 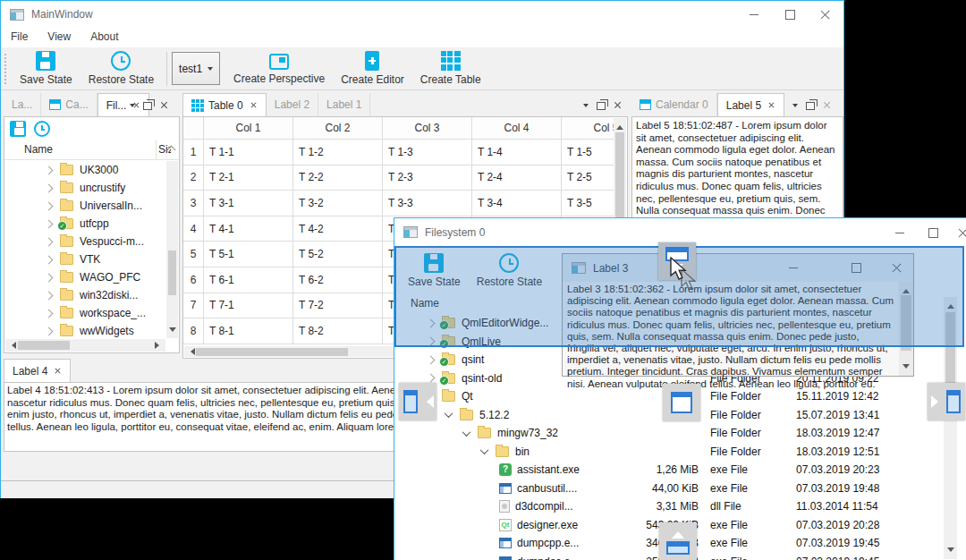 What do you see at coordinates (86, 345) in the screenshot?
I see `horizontal-scrollbar` at bounding box center [86, 345].